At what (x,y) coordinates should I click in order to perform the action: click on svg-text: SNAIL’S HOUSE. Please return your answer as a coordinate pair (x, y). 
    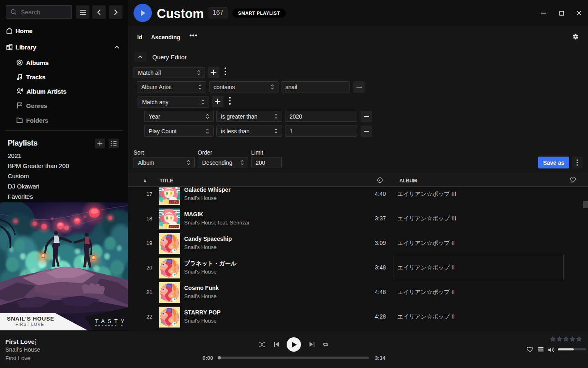
    Looking at the image, I should click on (31, 319).